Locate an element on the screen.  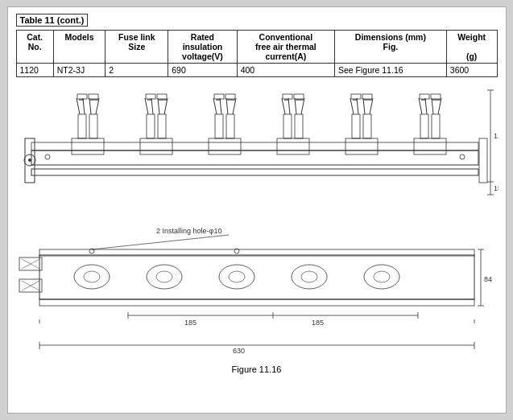
svg-text: 84 is located at coordinates (488, 279).